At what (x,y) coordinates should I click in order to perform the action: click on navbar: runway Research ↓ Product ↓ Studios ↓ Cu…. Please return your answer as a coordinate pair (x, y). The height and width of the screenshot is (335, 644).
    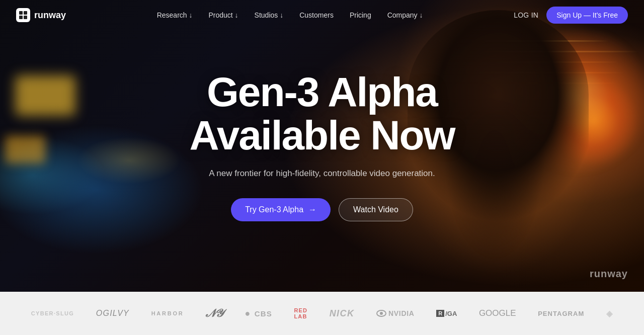
    Looking at the image, I should click on (322, 15).